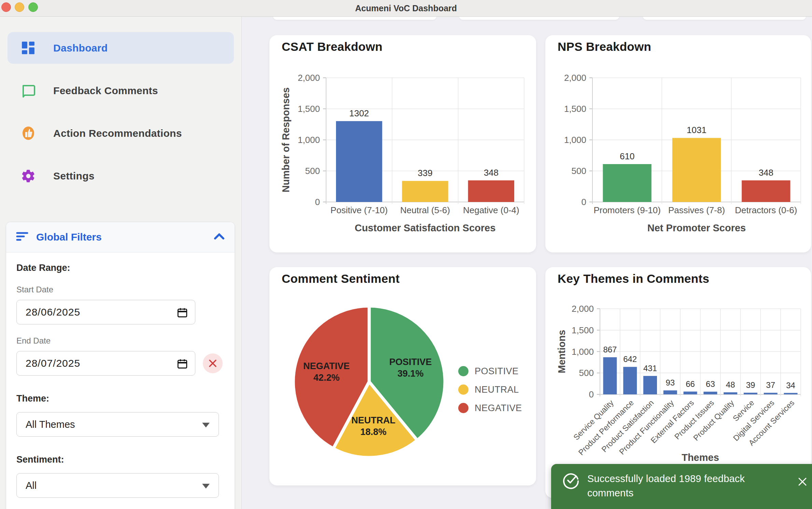 The image size is (812, 509). I want to click on sidebar-nav: Dashboard Feedback Comments Action Recom…, so click(121, 104).